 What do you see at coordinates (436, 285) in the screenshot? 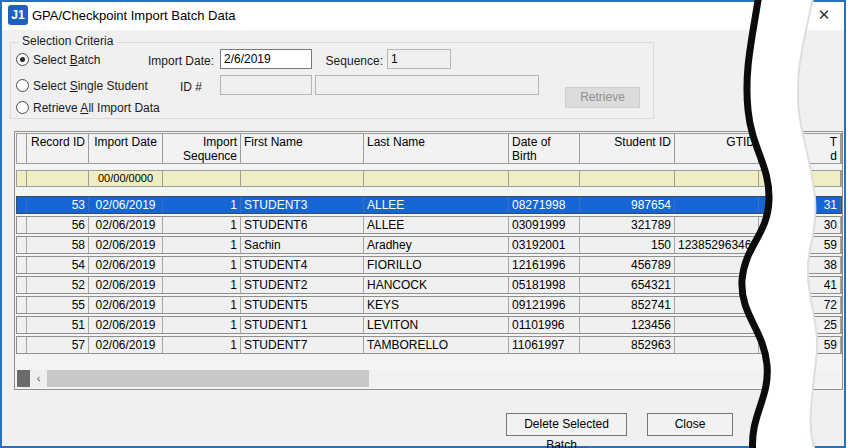
I see `cell-last_name: HANCOCK` at bounding box center [436, 285].